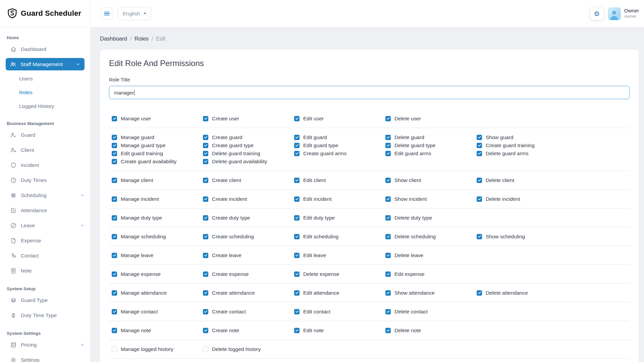 The height and width of the screenshot is (362, 644). What do you see at coordinates (157, 145) in the screenshot?
I see `permission-manage-guard-type: Manage guard type` at bounding box center [157, 145].